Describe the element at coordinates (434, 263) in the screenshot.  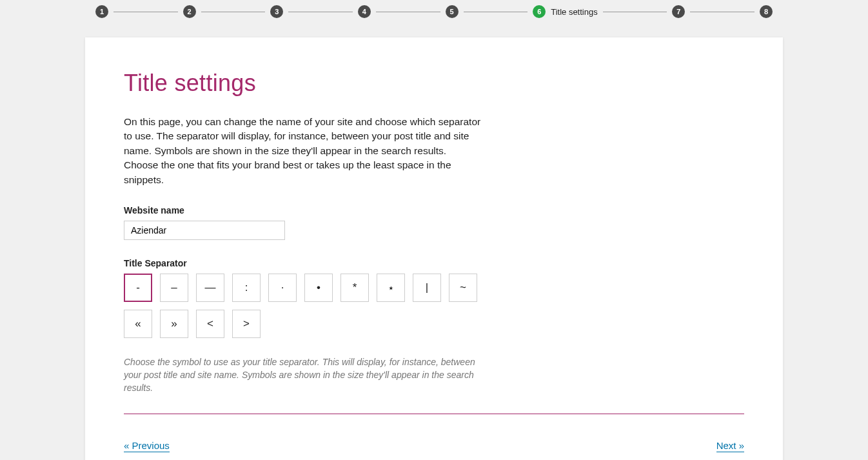
I see `title-separator-label: Title Separator` at that location.